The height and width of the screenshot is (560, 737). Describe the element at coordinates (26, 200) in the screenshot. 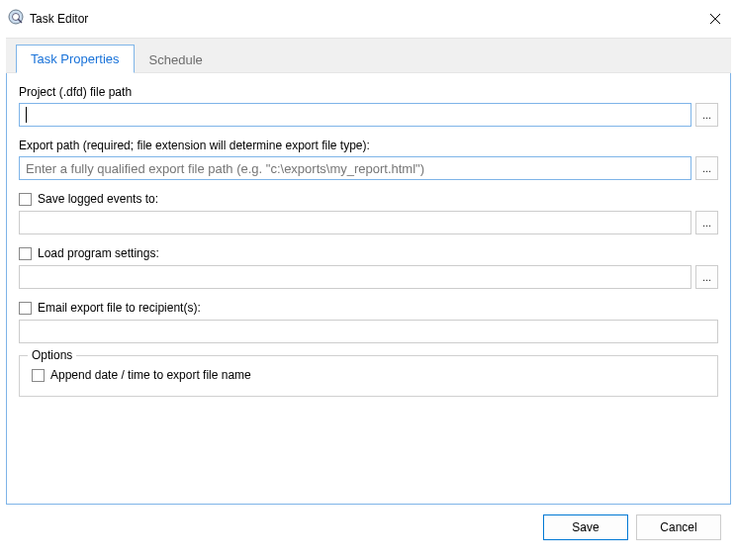

I see `save-events-checkbox` at that location.